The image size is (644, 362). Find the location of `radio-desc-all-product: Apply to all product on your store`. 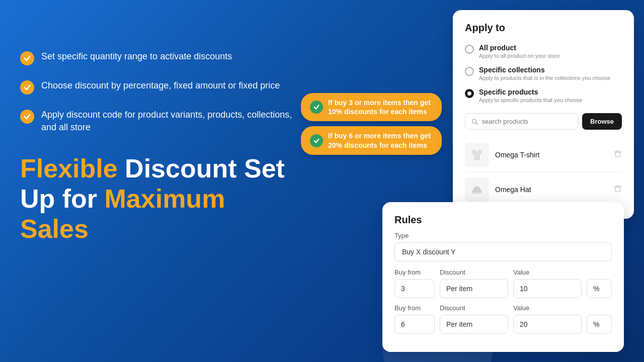

radio-desc-all-product: Apply to all product on your store is located at coordinates (519, 56).